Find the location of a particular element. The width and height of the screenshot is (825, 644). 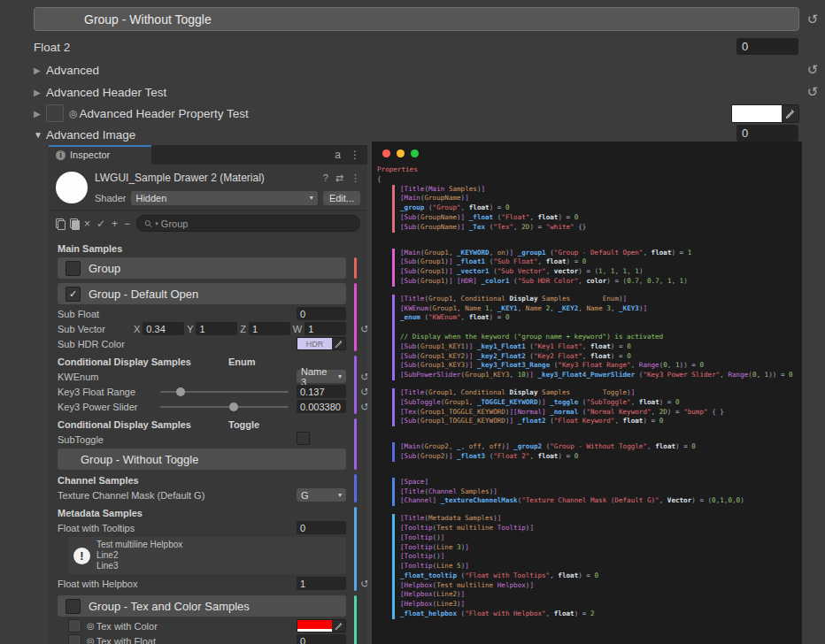

conditional-enum-section: Conditional Display Samples Enum KWEnum … is located at coordinates (202, 385).